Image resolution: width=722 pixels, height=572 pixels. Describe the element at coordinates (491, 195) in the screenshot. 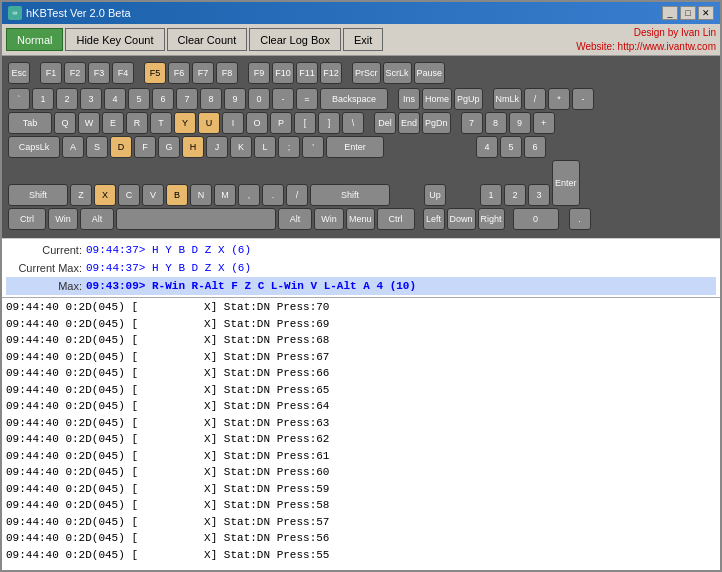

I see `key-num1: 1` at that location.